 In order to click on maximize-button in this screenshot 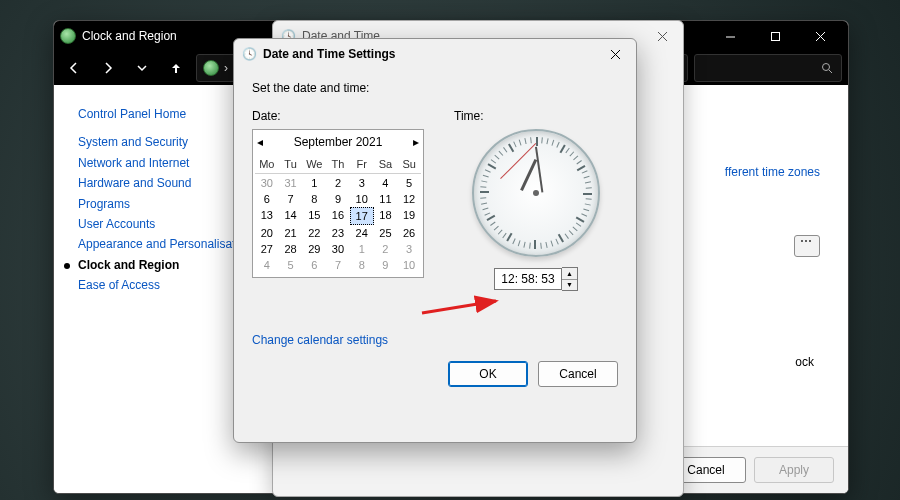, I will do `click(775, 36)`.